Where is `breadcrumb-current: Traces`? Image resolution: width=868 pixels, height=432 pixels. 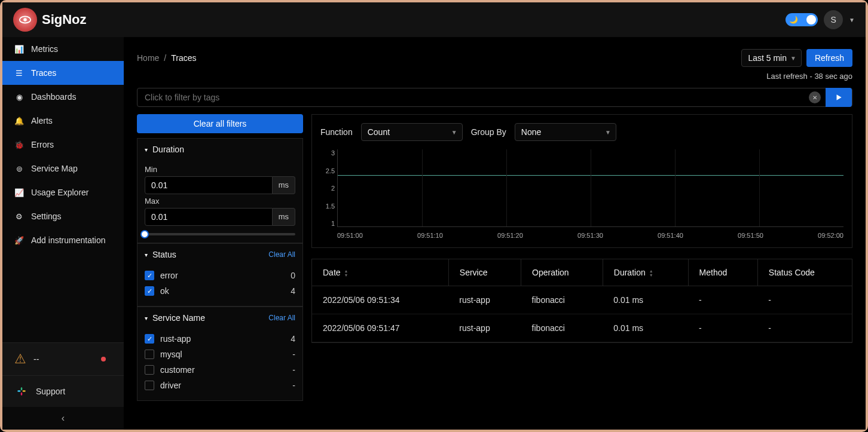
breadcrumb-current: Traces is located at coordinates (184, 58).